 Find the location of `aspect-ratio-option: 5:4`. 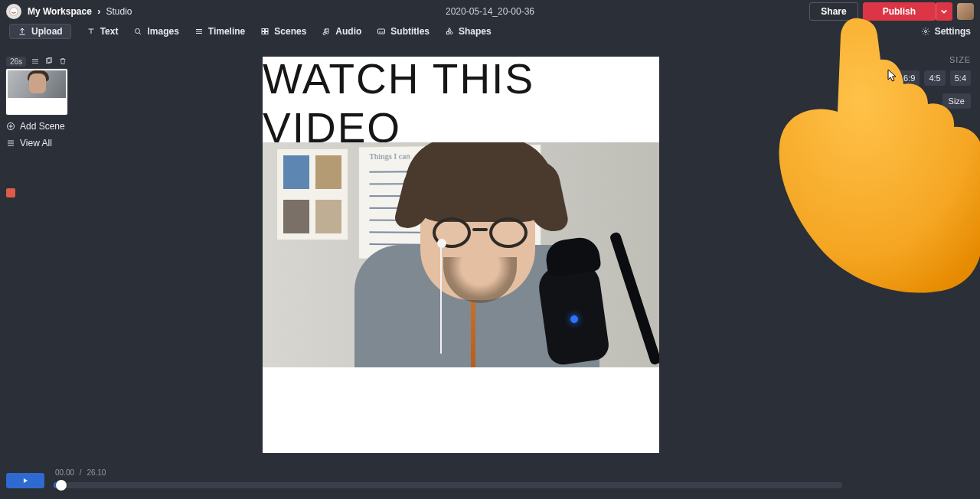

aspect-ratio-option: 5:4 is located at coordinates (960, 78).